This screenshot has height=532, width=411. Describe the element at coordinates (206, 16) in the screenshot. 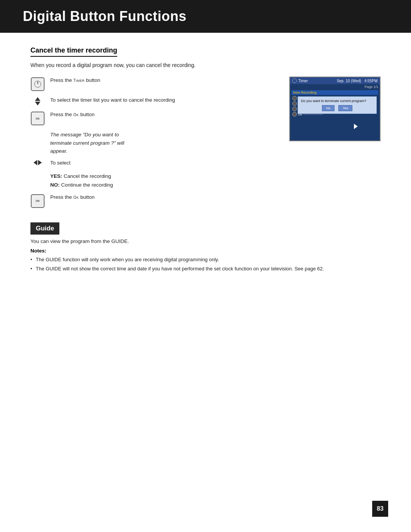

I see `page-title: Digital Button Functions` at that location.